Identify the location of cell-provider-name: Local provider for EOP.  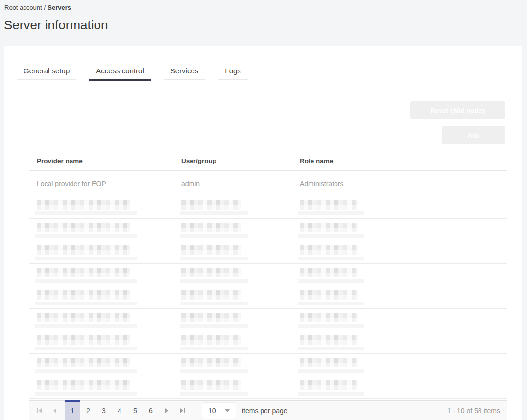
(109, 184).